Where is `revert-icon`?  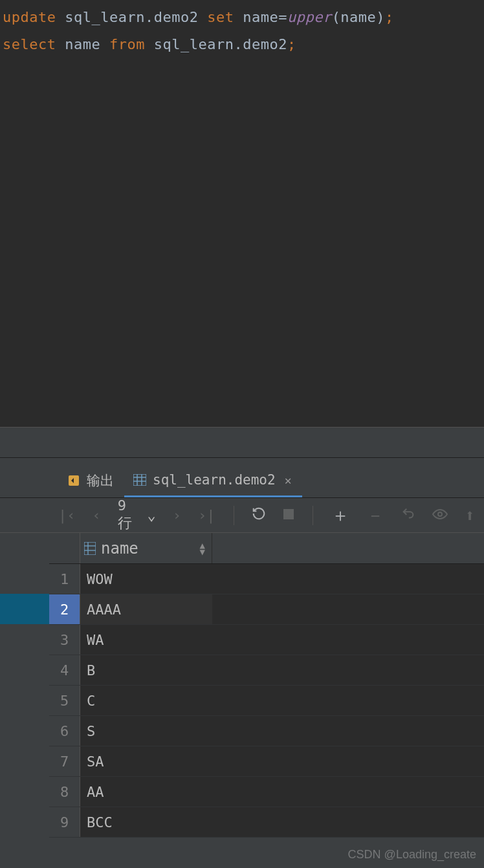
revert-icon is located at coordinates (408, 515).